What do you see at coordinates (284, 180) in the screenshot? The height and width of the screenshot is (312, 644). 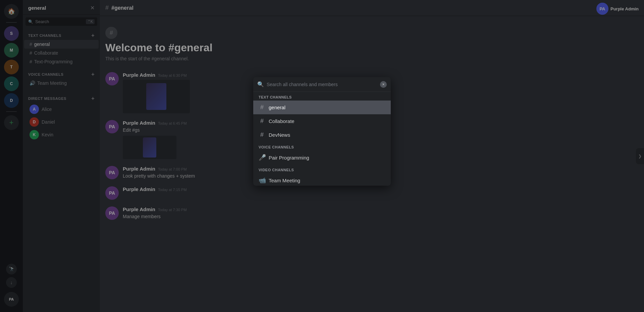 I see `channel-result-team-meeting: Team Meeting` at bounding box center [284, 180].